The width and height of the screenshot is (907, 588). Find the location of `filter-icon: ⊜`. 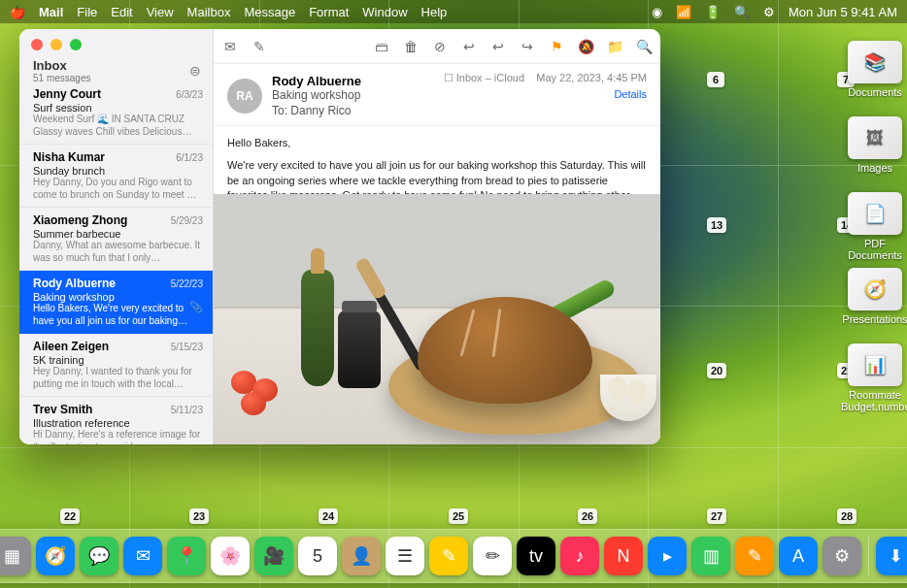

filter-icon: ⊜ is located at coordinates (195, 71).